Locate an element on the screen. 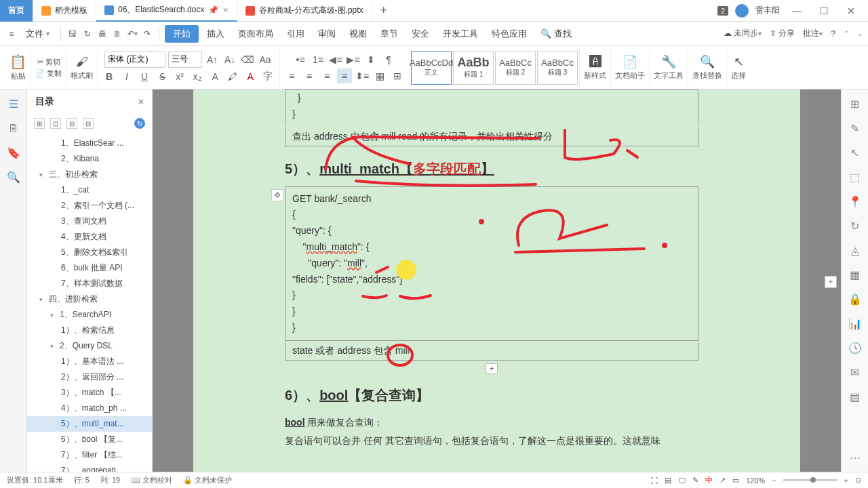 The width and height of the screenshot is (868, 488). toc-item: 6、bulk 批量 API is located at coordinates (90, 268).